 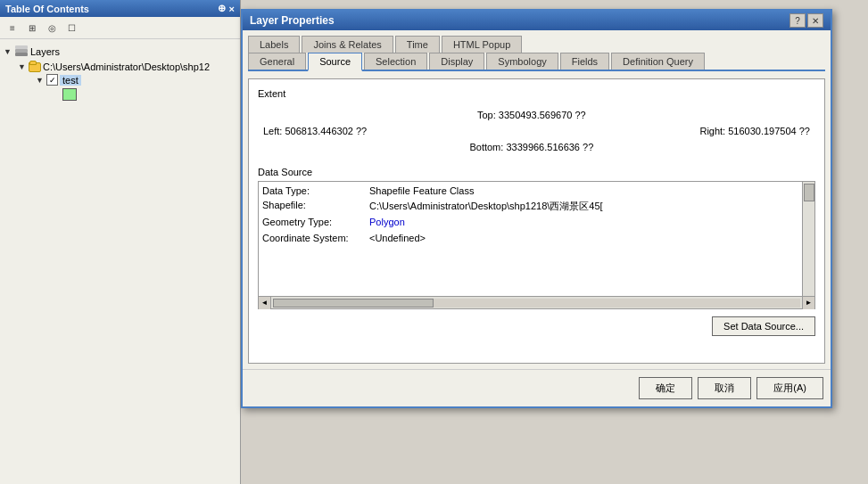 What do you see at coordinates (32, 28) in the screenshot?
I see `toc-source-view-btn: ⊞` at bounding box center [32, 28].